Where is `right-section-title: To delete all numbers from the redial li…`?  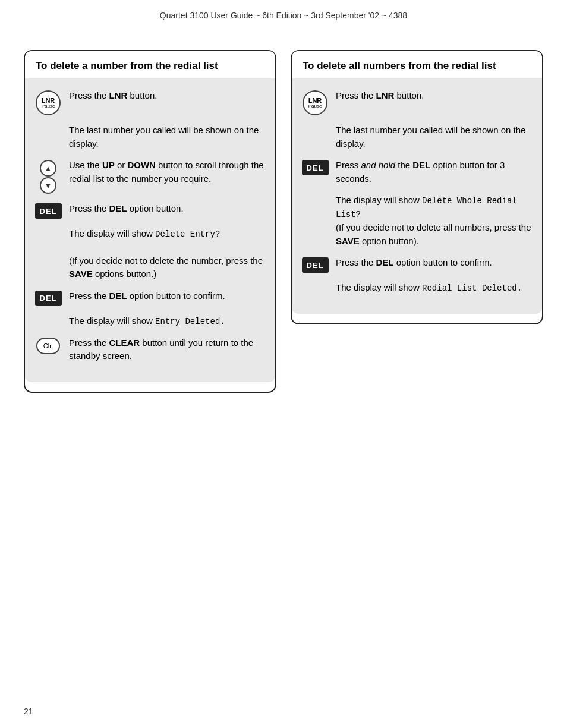 right-section-title: To delete all numbers from the redial li… is located at coordinates (417, 65).